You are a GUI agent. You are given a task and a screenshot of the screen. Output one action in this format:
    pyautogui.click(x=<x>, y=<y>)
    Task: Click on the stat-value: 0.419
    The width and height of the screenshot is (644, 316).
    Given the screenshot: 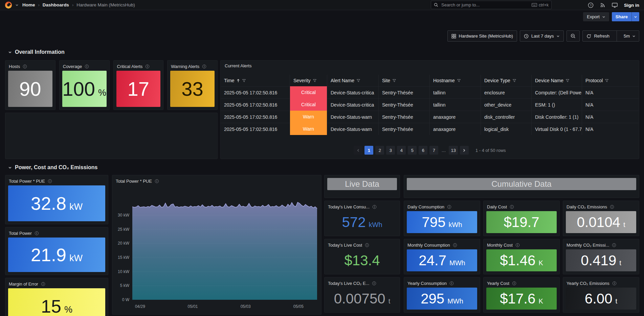 What is the action you would take?
    pyautogui.click(x=598, y=261)
    